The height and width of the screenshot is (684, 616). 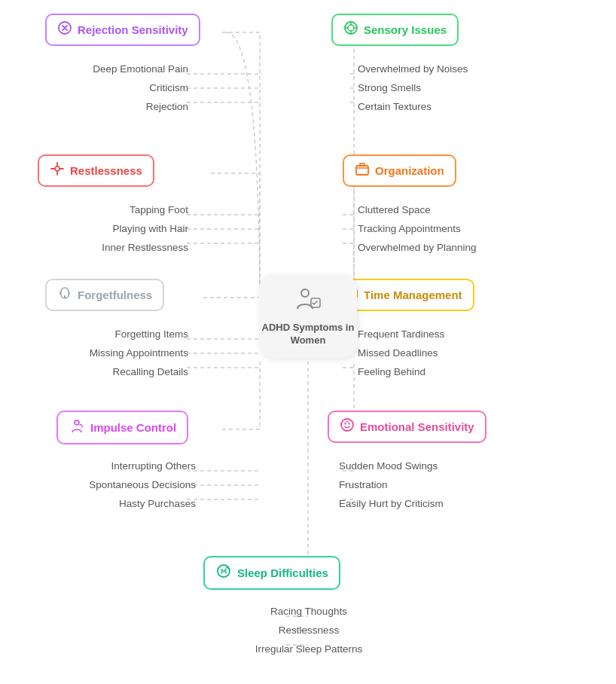 What do you see at coordinates (109, 467) in the screenshot?
I see `impulse-item-1: Interrupting Others` at bounding box center [109, 467].